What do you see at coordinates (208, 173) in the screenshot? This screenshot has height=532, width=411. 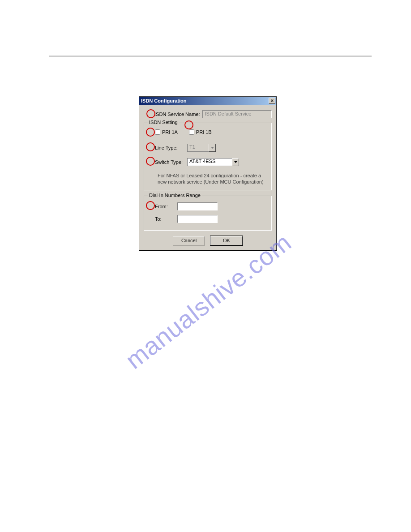 I see `isdn-config-dialog: ISDN Configuration ✕ ISDN Service Name: …` at bounding box center [208, 173].